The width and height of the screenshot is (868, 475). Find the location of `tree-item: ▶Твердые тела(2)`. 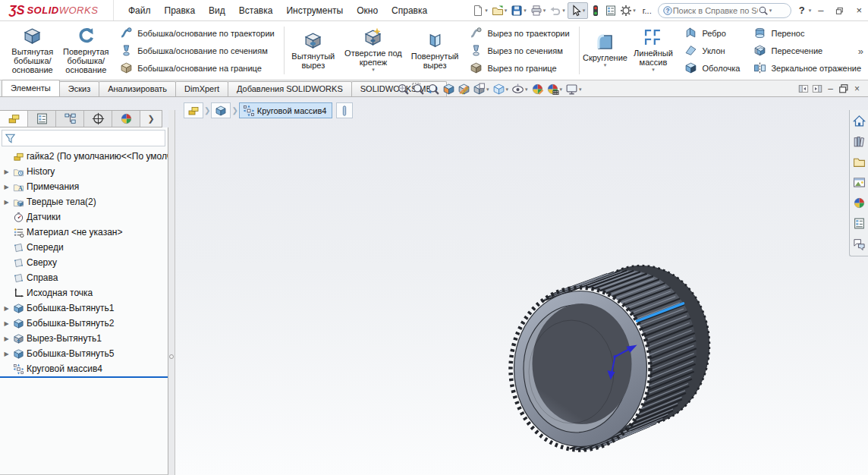

tree-item: ▶Твердые тела(2) is located at coordinates (83, 202).